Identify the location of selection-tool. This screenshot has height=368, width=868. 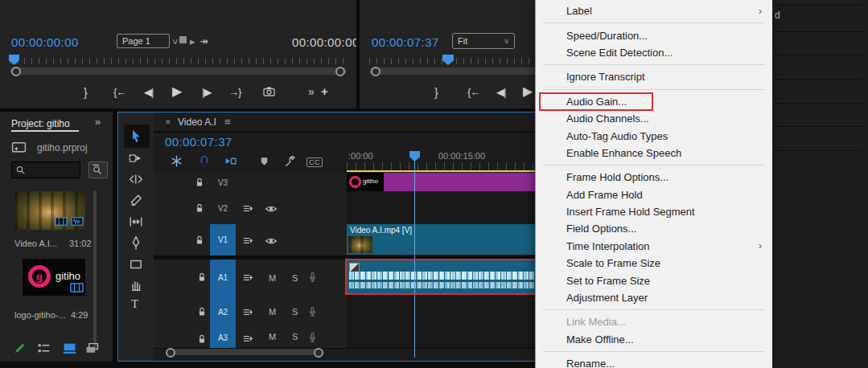
(136, 136).